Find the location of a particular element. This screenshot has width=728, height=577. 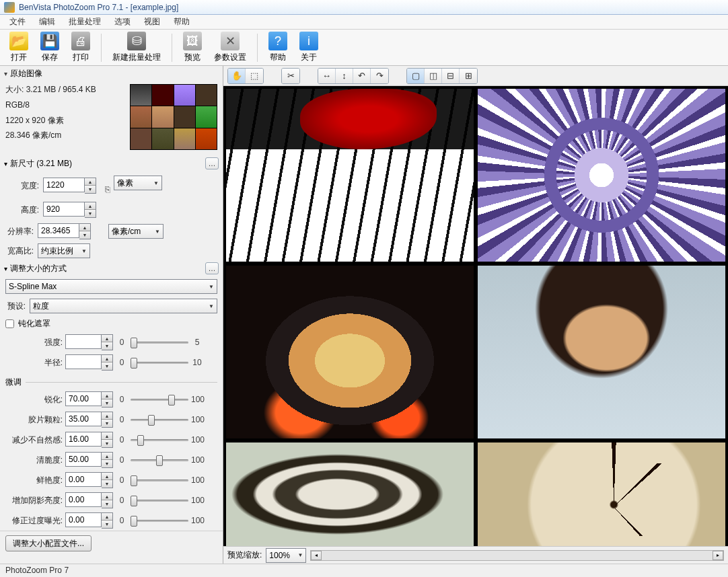

sharpness-up: ▲ is located at coordinates (107, 395).